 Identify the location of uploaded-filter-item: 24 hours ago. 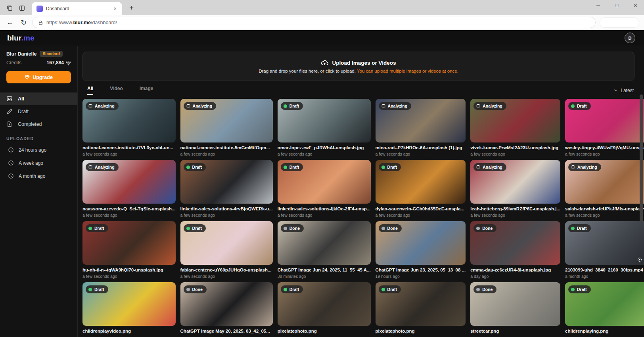
(39, 150).